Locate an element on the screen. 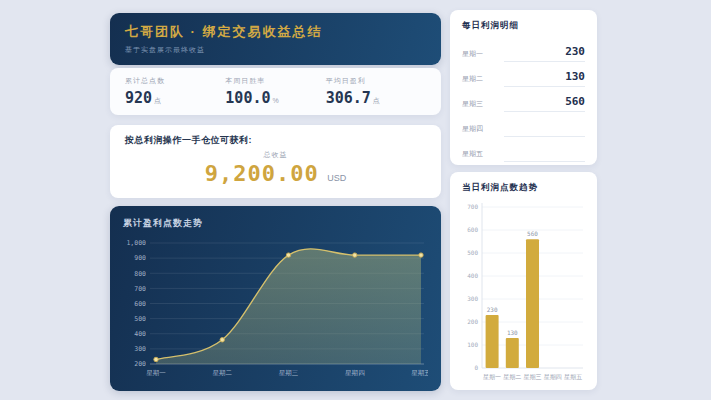 The width and height of the screenshot is (711, 400). day-label: 星期二 is located at coordinates (483, 80).